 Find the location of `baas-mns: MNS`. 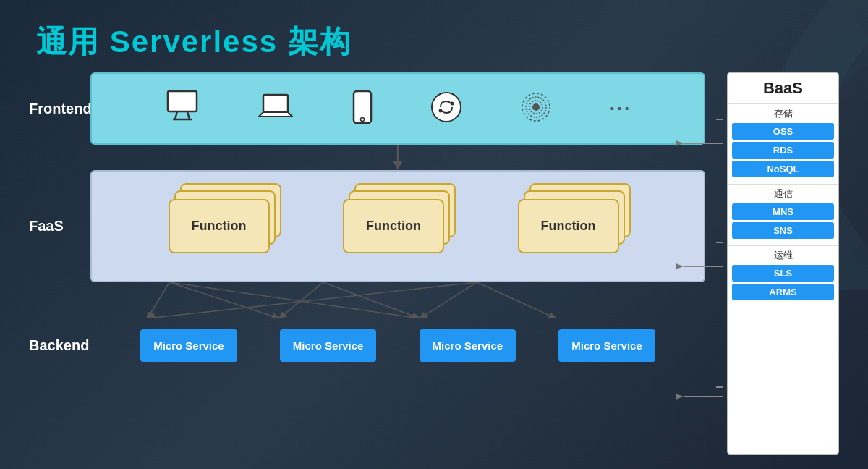

baas-mns: MNS is located at coordinates (783, 211).